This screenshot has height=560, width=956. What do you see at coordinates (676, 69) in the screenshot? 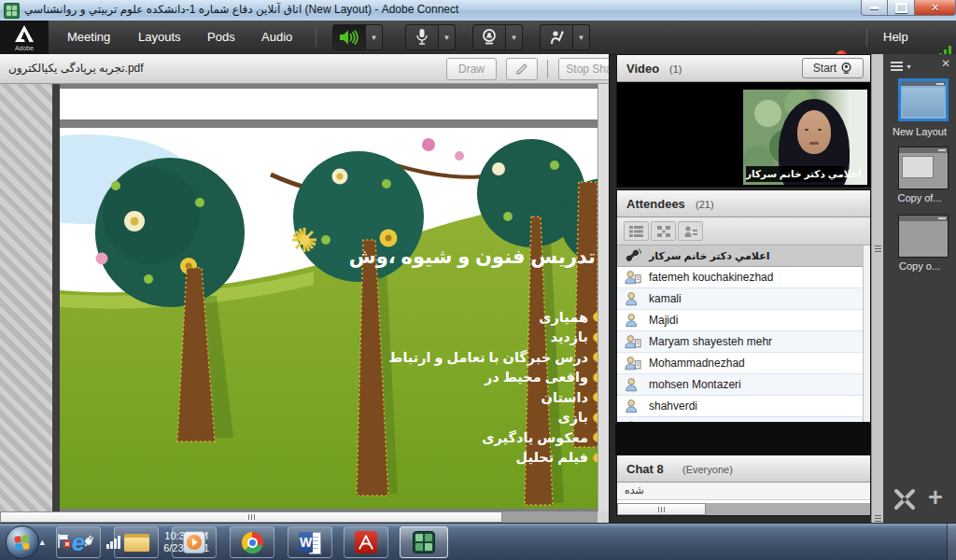
I see `video-count: (1)` at bounding box center [676, 69].